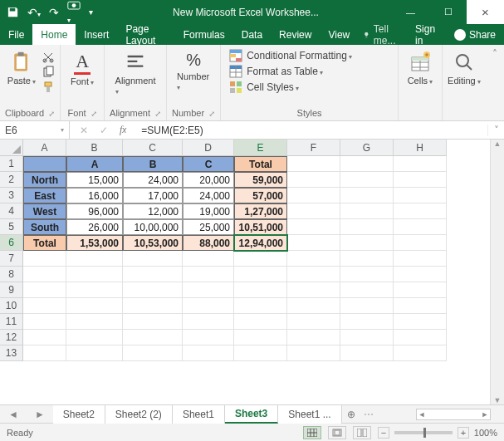 Image resolution: width=504 pixels, height=441 pixels. Describe the element at coordinates (362, 433) in the screenshot. I see `page-break-view-button` at that location.